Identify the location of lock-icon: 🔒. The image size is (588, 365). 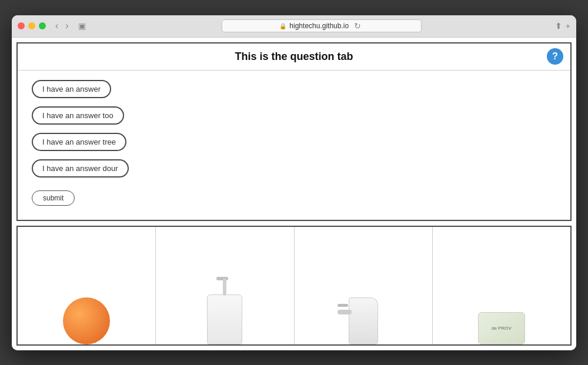
(283, 26).